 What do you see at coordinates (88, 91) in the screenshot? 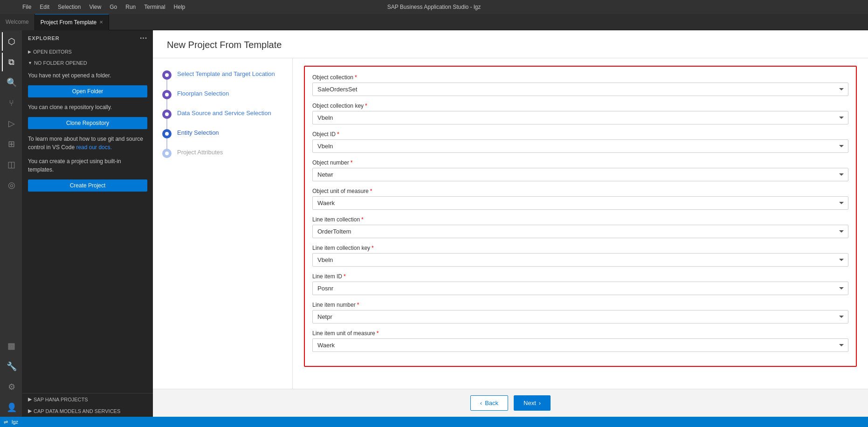
I see `open-folder-button: Open Folder` at bounding box center [88, 91].